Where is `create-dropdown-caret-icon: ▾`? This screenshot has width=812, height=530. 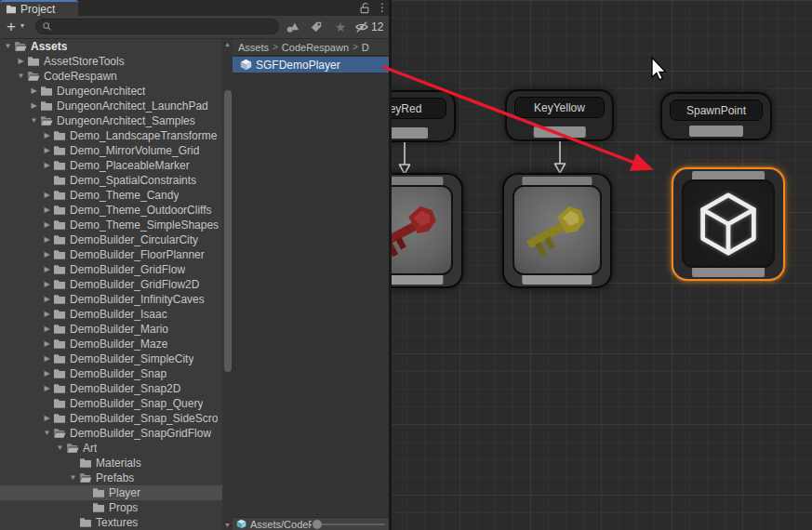
create-dropdown-caret-icon: ▾ is located at coordinates (22, 26).